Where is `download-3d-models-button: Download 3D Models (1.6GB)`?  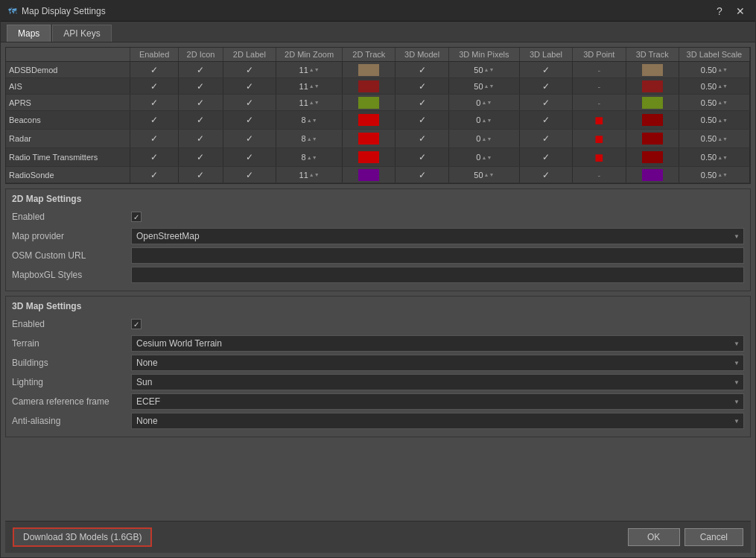 download-3d-models-button: Download 3D Models (1.6GB) is located at coordinates (82, 537).